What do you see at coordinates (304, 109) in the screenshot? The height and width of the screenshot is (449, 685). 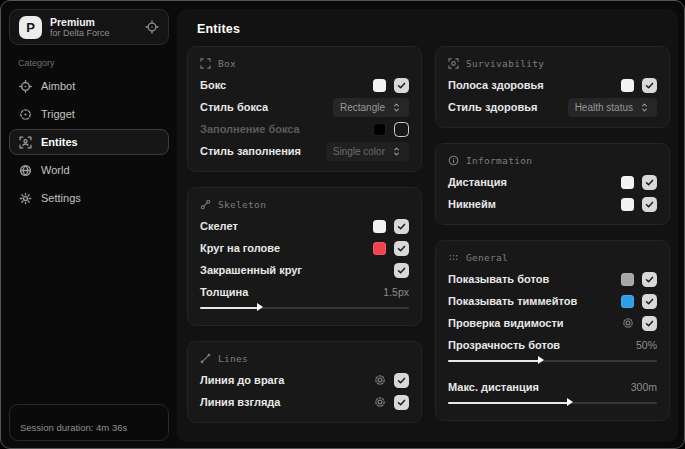 I see `panel-box: BoxБоксСтиль боксаRectangleЗаполнение бо…` at bounding box center [304, 109].